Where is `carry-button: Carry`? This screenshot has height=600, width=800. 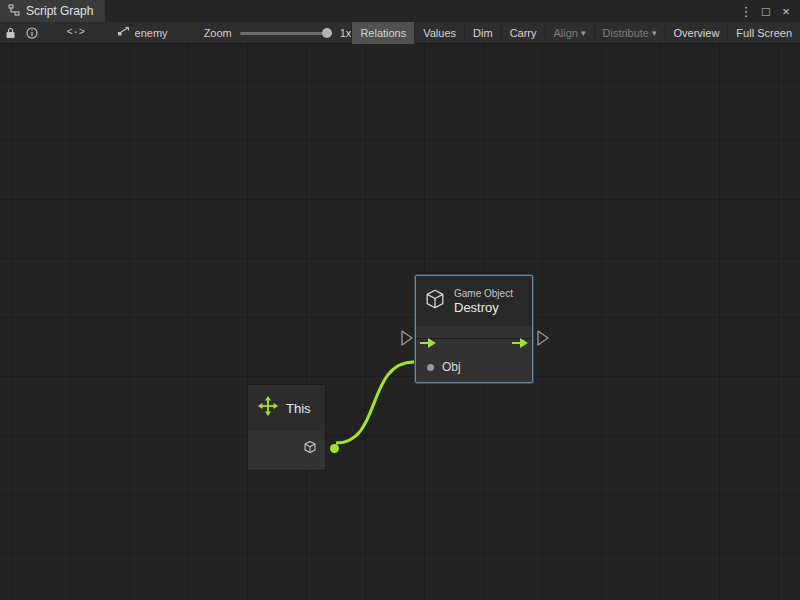
carry-button: Carry is located at coordinates (523, 33).